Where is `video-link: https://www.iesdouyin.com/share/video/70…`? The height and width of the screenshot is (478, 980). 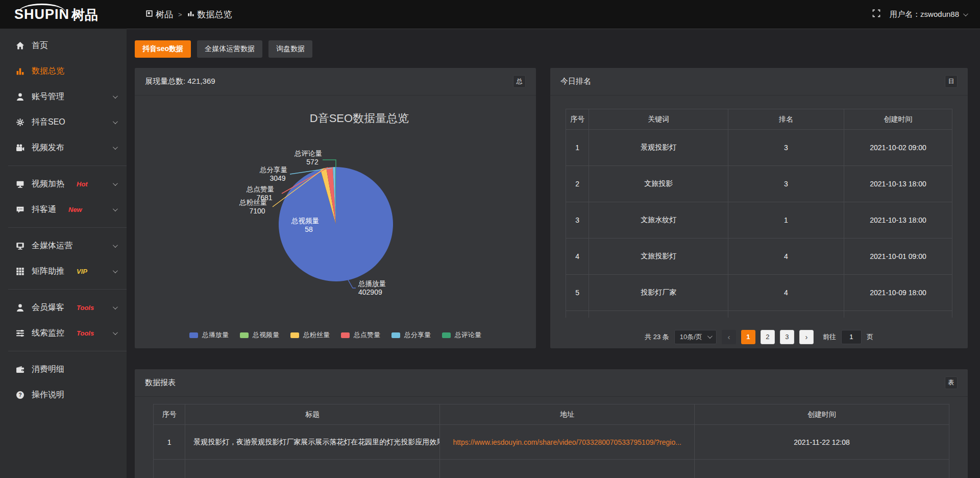
video-link: https://www.iesdouyin.com/share/video/70… is located at coordinates (567, 442).